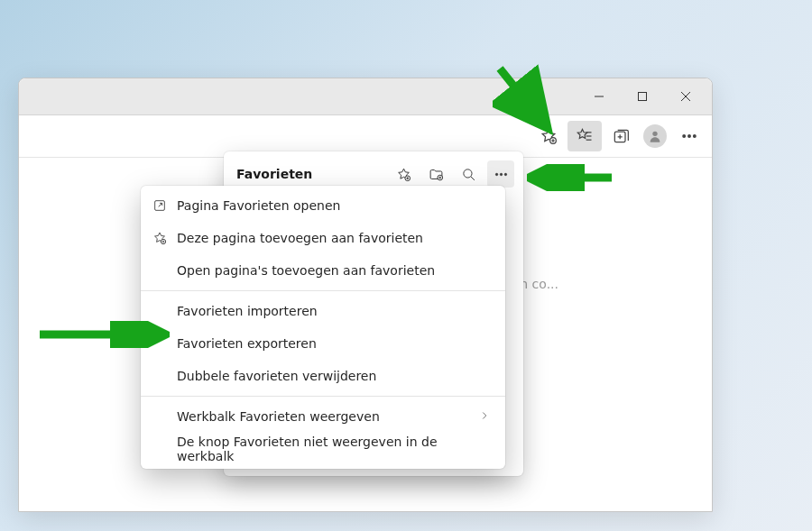  Describe the element at coordinates (247, 343) in the screenshot. I see `menu-item-label: Favorieten exporteren` at that location.